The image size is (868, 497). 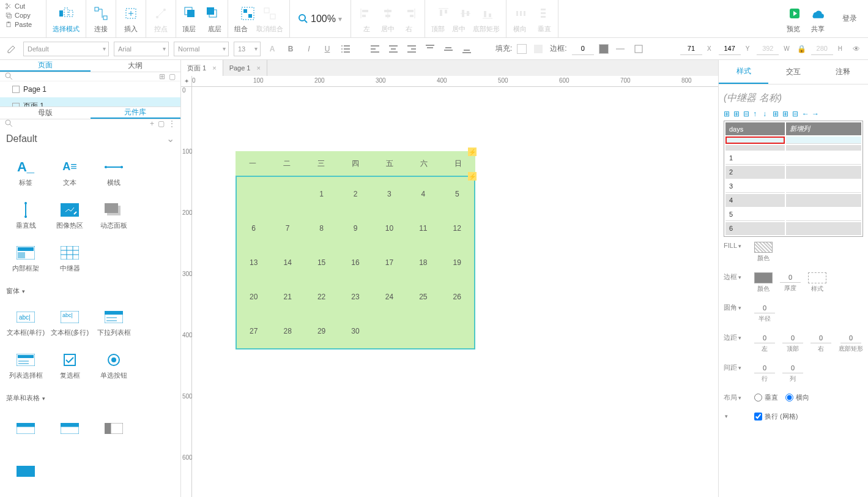 I want to click on folder-icon: ▢, so click(x=172, y=77).